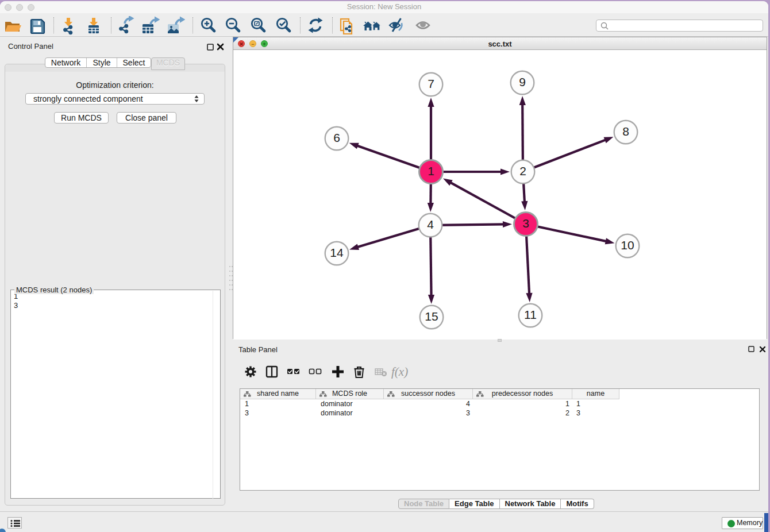 The width and height of the screenshot is (770, 532). What do you see at coordinates (337, 138) in the screenshot?
I see `svg-text: 6` at bounding box center [337, 138].